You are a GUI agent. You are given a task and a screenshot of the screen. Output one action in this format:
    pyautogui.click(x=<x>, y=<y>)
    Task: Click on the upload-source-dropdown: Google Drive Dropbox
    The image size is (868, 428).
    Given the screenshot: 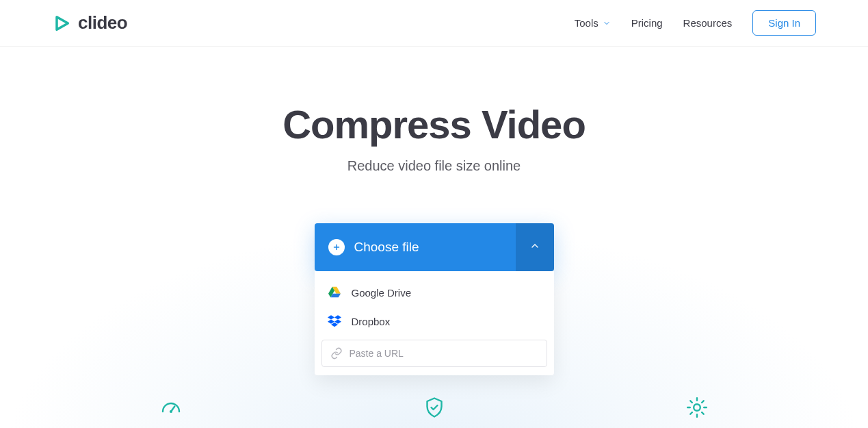 What is the action you would take?
    pyautogui.click(x=434, y=323)
    